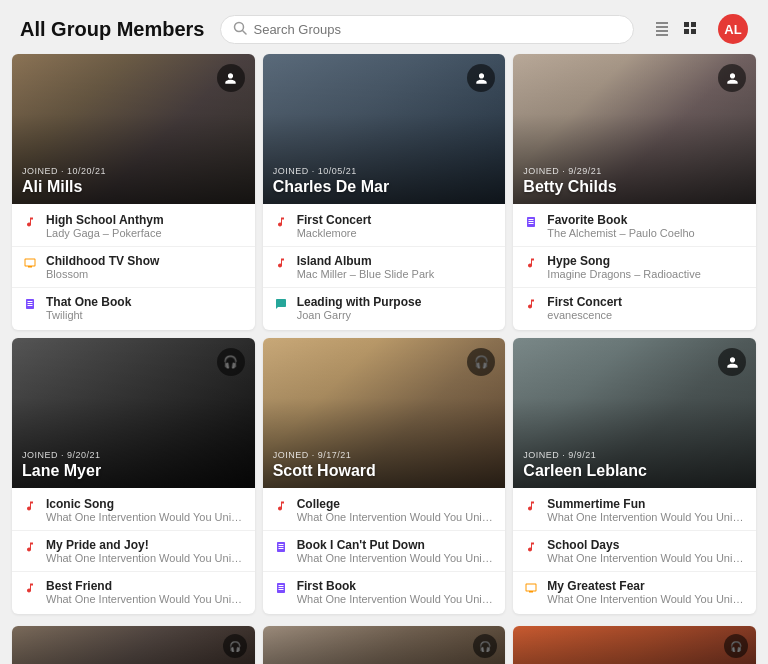 This screenshot has width=768, height=664. I want to click on card-item: Best Friend What One Intervention Would …, so click(134, 592).